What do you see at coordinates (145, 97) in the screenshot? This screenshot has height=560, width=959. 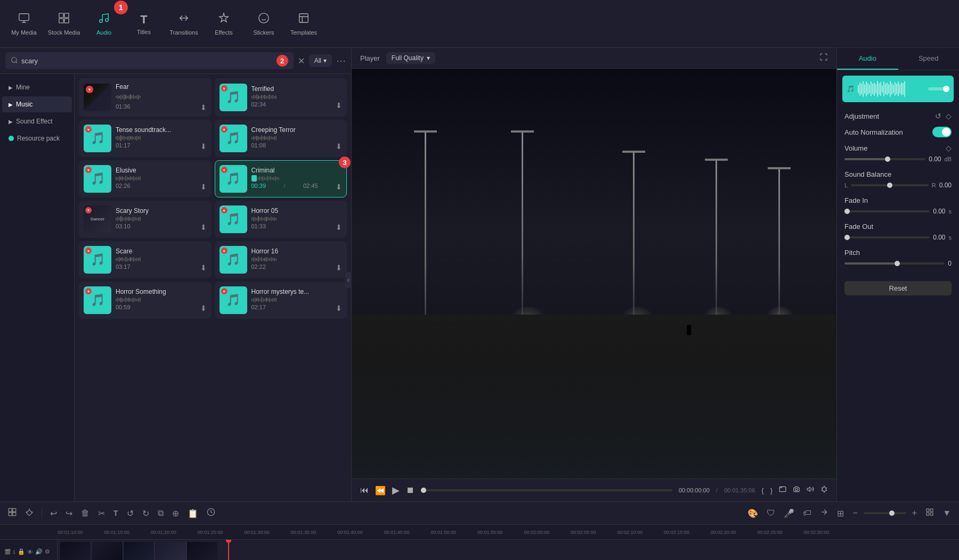 I see `audio-card-fear: ♥ Fear 01:36 ⬇` at bounding box center [145, 97].